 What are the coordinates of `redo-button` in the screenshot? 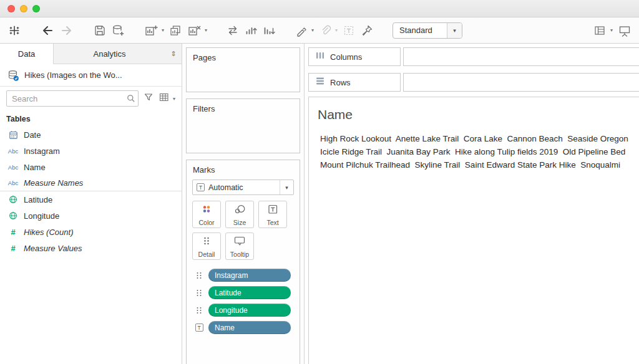 It's located at (67, 31).